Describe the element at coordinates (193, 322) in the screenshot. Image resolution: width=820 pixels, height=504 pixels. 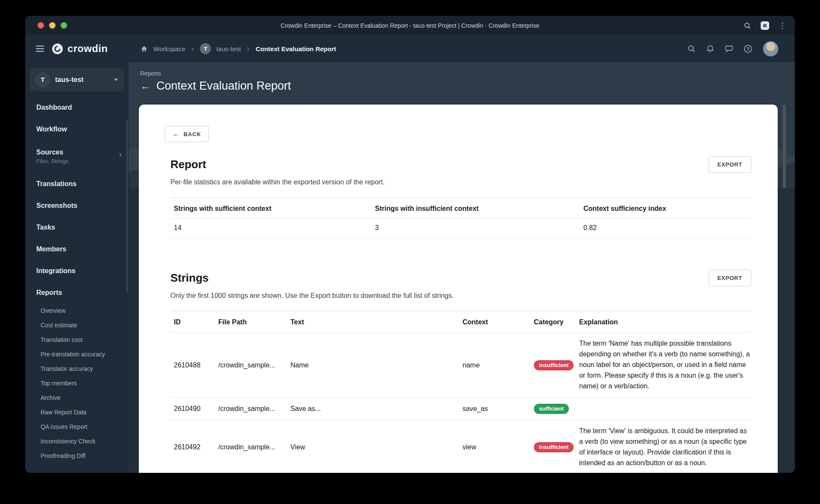
I see `col-header-id: ID` at that location.